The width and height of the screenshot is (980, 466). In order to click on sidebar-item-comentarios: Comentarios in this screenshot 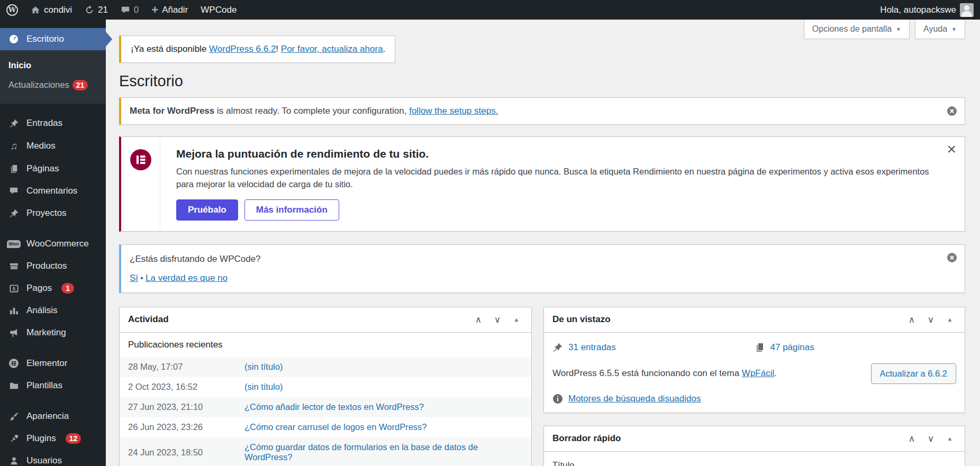, I will do `click(53, 191)`.